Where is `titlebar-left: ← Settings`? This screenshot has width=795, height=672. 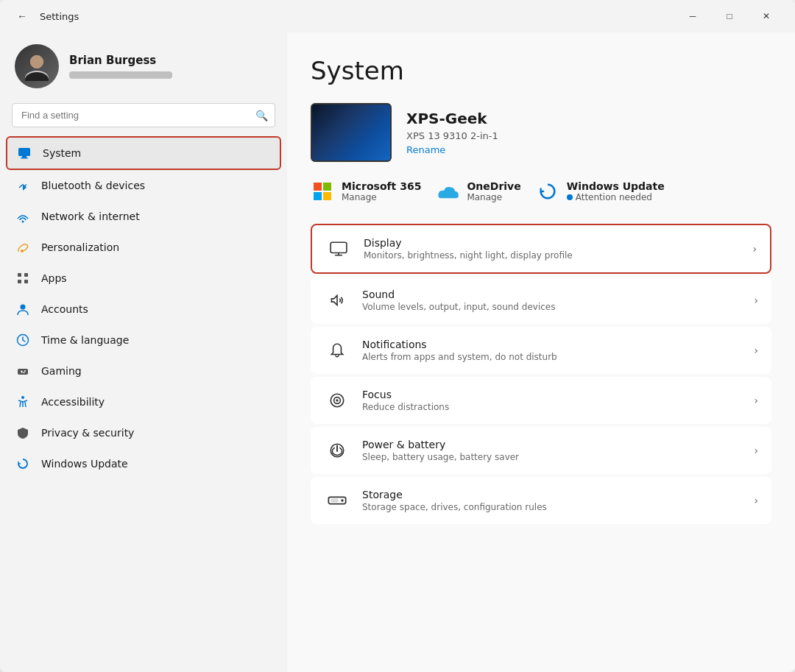 titlebar-left: ← Settings is located at coordinates (46, 16).